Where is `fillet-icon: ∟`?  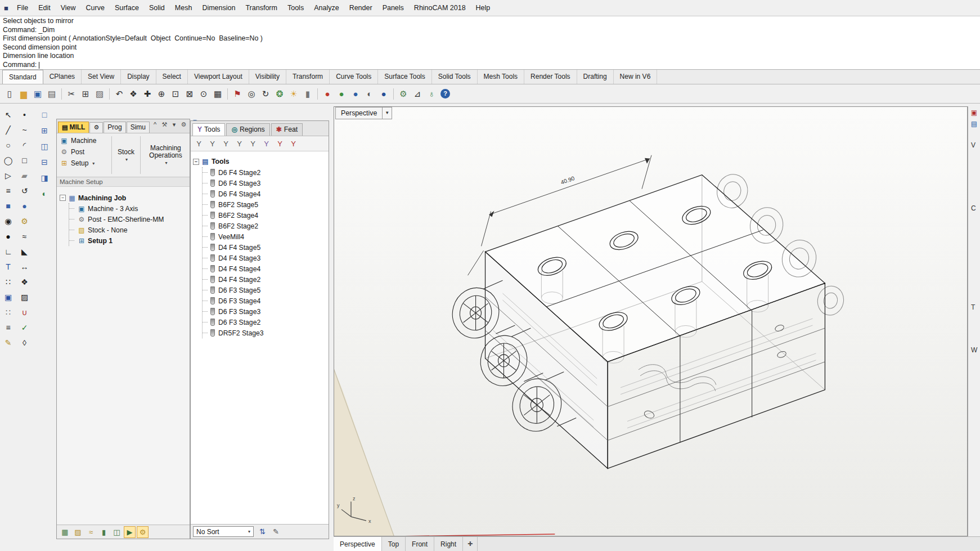 fillet-icon: ∟ is located at coordinates (8, 252).